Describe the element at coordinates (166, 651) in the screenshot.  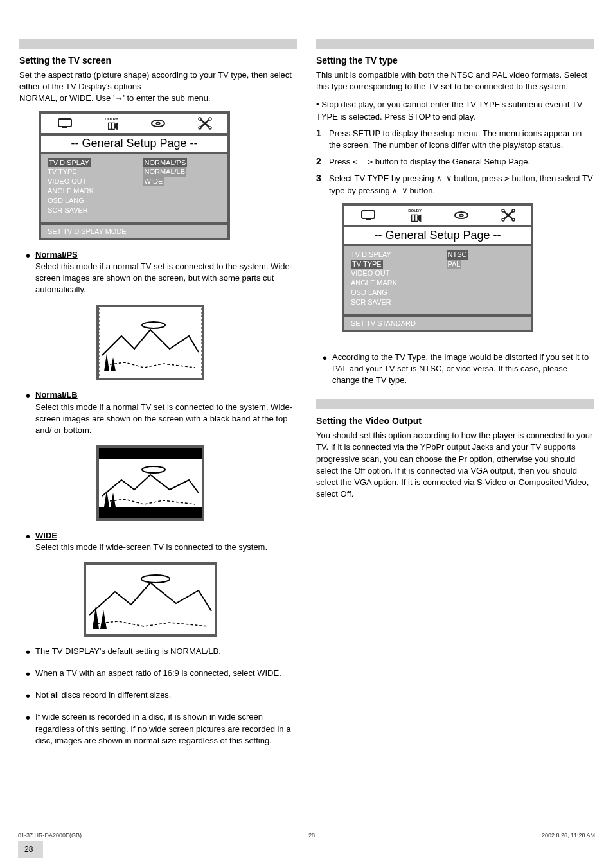
I see `note-default: The TV DISPLAY's default setting is NORM…` at that location.